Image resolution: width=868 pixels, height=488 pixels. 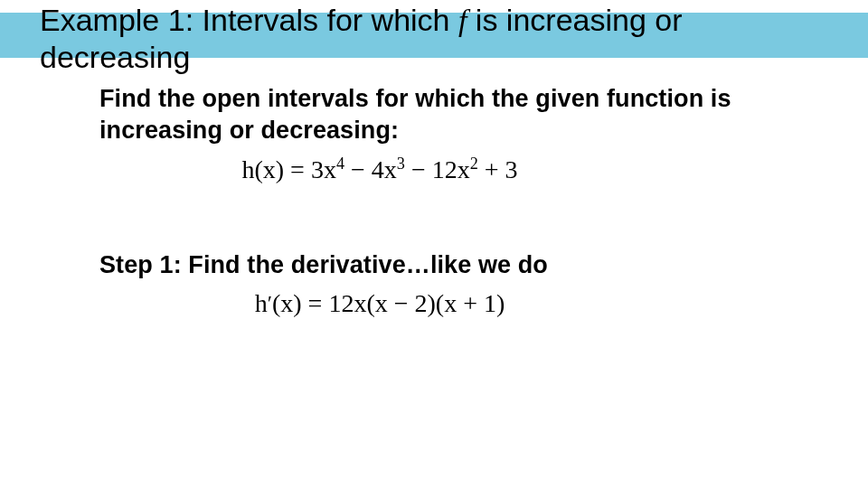 I want to click on title-prefix: Example 1: Intervals for which, so click(x=250, y=20).